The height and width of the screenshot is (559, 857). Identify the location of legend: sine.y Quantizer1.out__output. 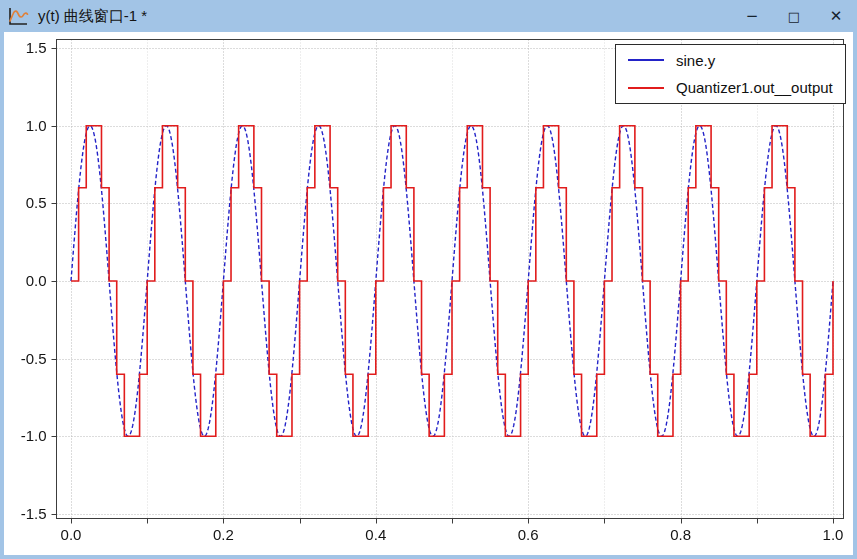
(730, 74).